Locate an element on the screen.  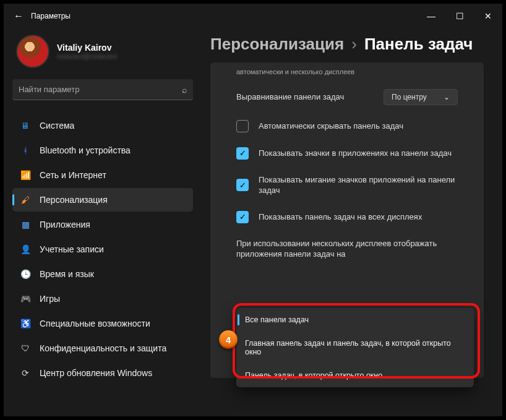
avatar is located at coordinates (33, 51).